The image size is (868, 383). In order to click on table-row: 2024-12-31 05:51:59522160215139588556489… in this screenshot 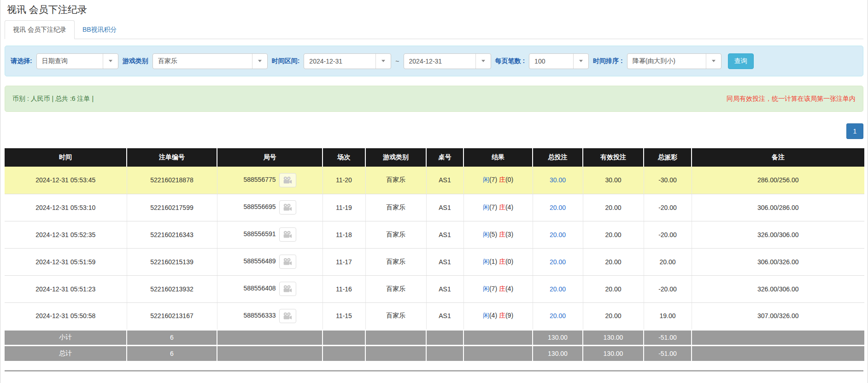, I will do `click(434, 261)`.